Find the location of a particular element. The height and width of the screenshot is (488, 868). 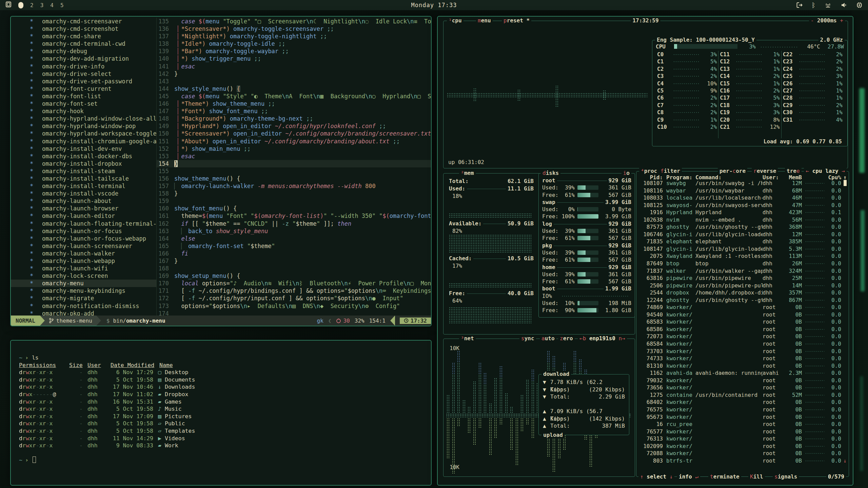

process-row: 81310kworker/root0B0.0 is located at coordinates (743, 366).